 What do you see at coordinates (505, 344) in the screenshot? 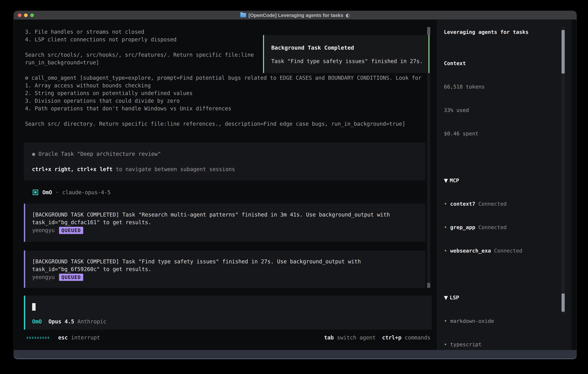
I see `lsp-item: • typescript` at bounding box center [505, 344].